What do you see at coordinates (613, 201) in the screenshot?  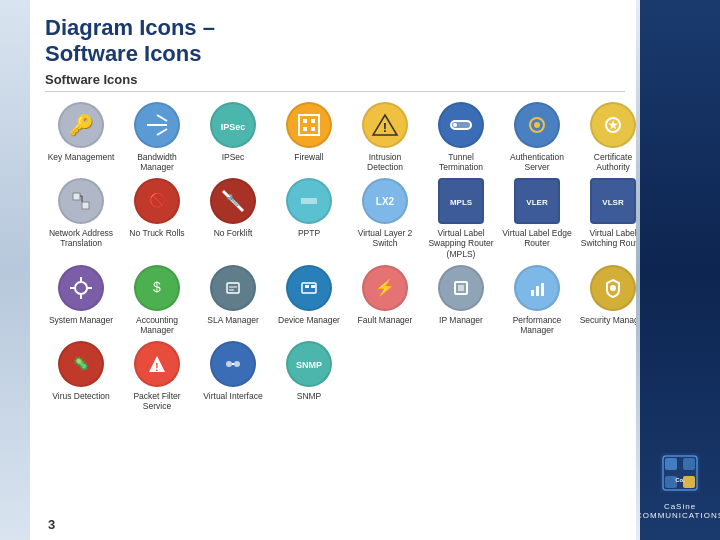 I see `icon-circle: VLSR` at bounding box center [613, 201].